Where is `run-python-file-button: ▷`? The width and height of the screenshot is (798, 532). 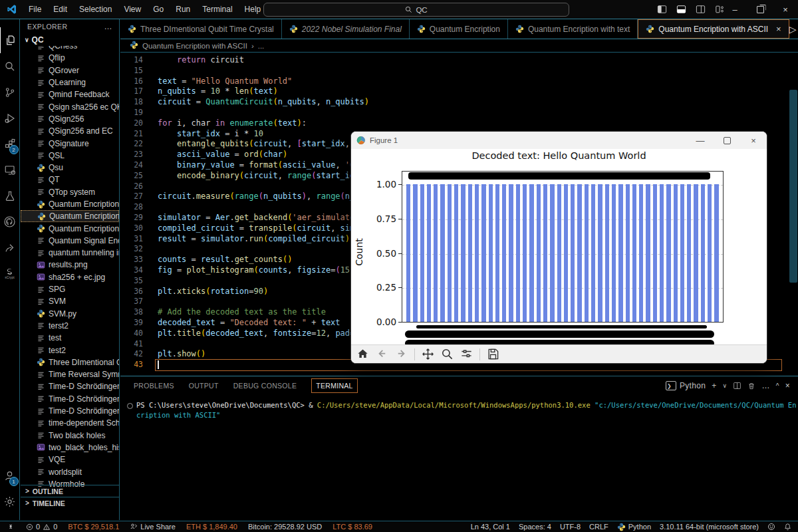
run-python-file-button: ▷ is located at coordinates (793, 29).